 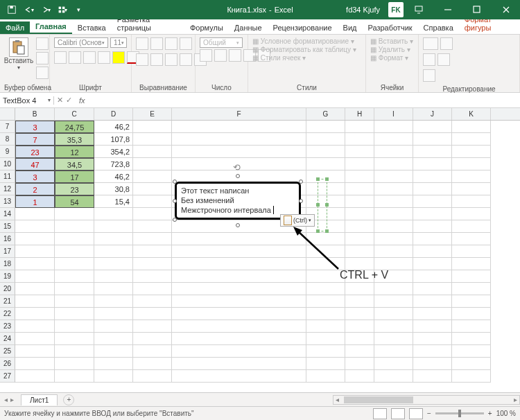 I want to click on rotate-handle-icon: ⟲, so click(x=237, y=168).